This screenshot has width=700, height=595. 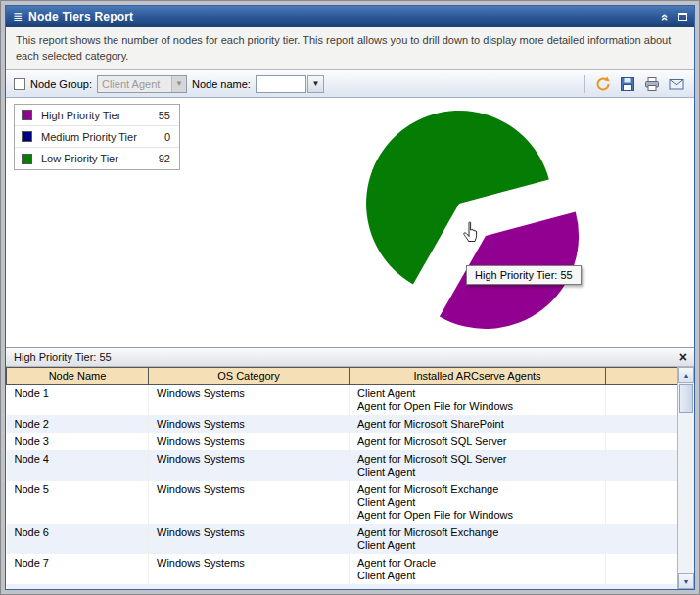 I want to click on node-name-cell: Node 6, so click(x=78, y=538).